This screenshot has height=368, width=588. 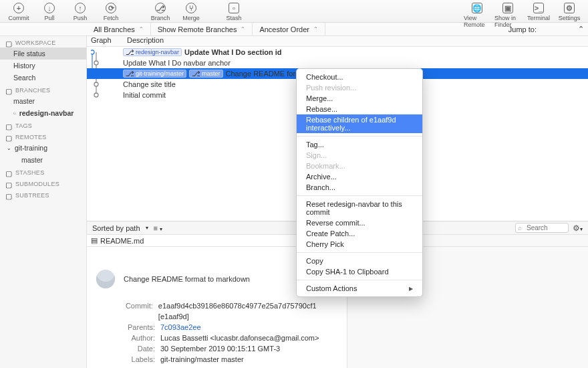 What do you see at coordinates (80, 8) in the screenshot?
I see `push-icon: ↑` at bounding box center [80, 8].